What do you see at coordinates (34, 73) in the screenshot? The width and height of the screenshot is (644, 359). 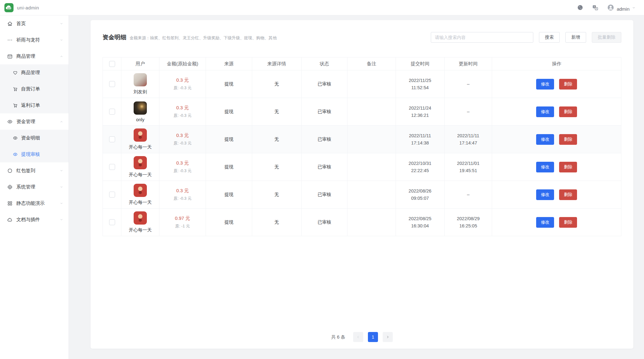 I see `sidebar-item-goods: 商品管理` at bounding box center [34, 73].